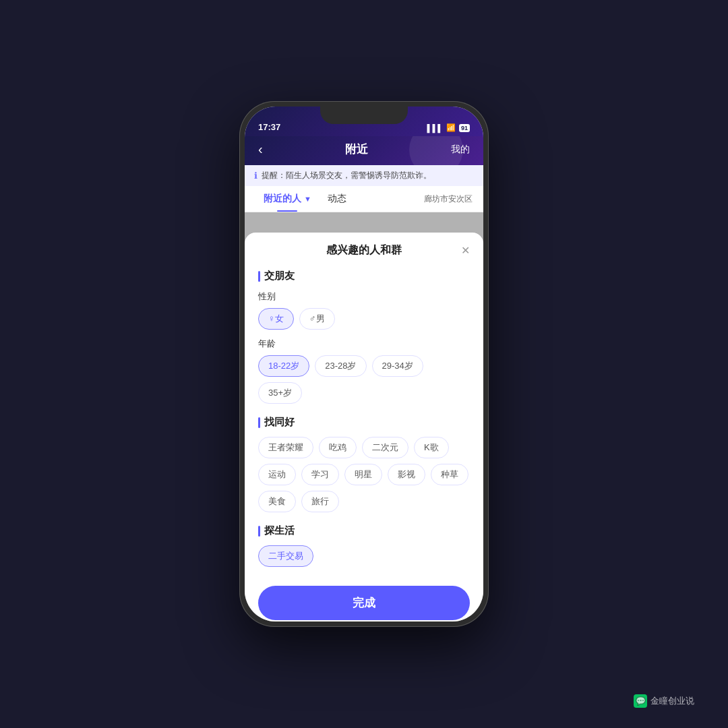 The height and width of the screenshot is (728, 728). I want to click on section-bar-hobby, so click(259, 423).